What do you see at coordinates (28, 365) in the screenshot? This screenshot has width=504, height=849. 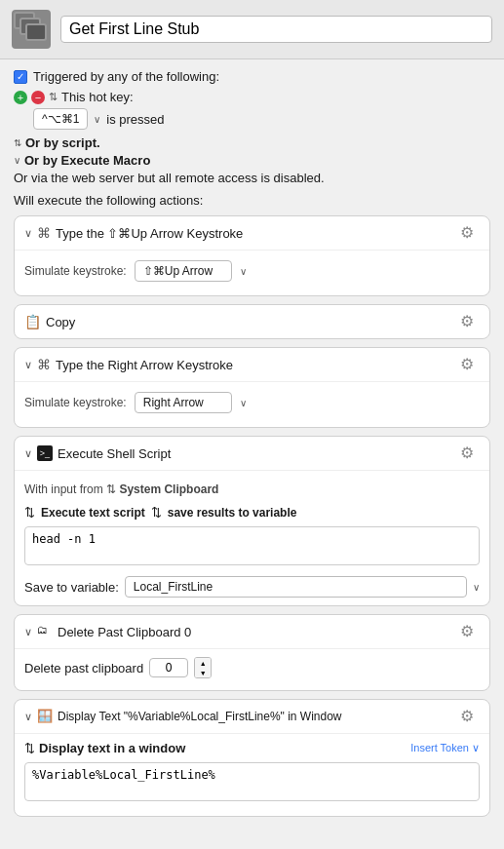 I see `action3-expand-icon: ∨` at bounding box center [28, 365].